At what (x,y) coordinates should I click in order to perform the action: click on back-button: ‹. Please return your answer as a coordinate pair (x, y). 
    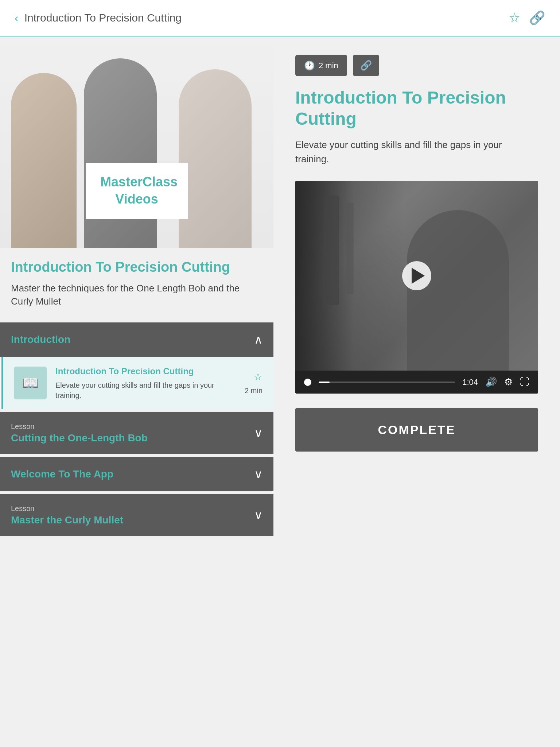
    Looking at the image, I should click on (17, 18).